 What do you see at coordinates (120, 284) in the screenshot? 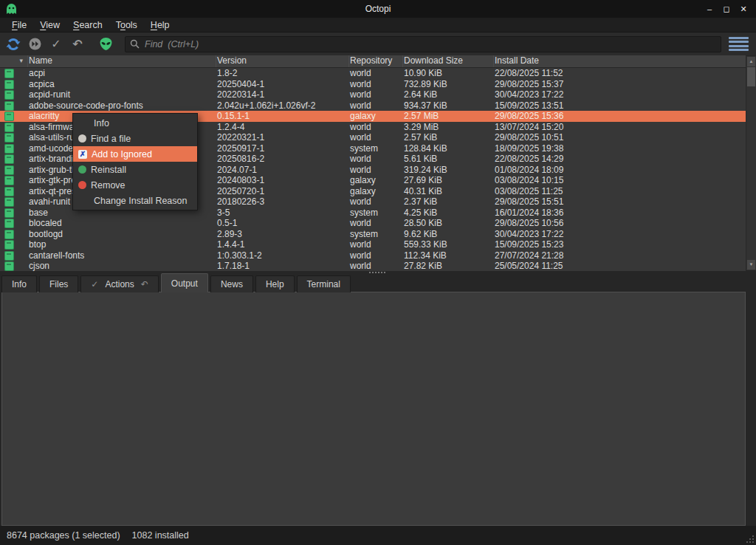
I see `tab-label: Actions` at bounding box center [120, 284].